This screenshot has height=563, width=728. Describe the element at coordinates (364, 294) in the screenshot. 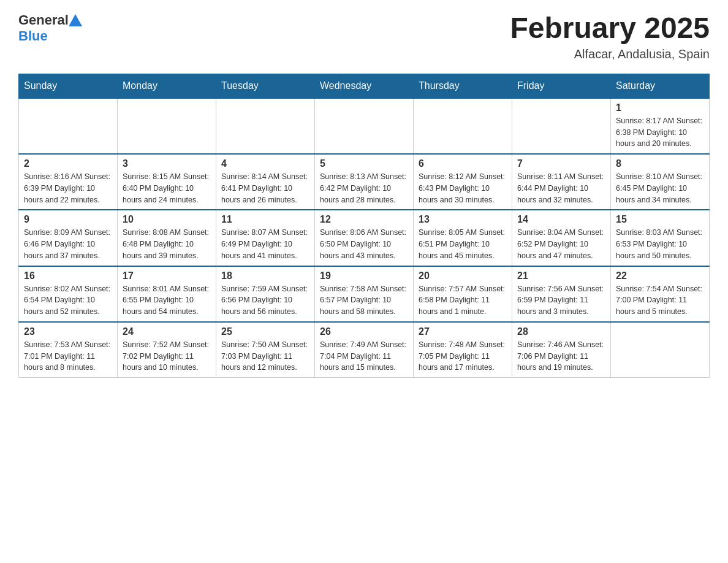

I see `calendar-week-3: 16Sunrise: 8:02 AM Sunset: 6:54 PM Dayli…` at that location.